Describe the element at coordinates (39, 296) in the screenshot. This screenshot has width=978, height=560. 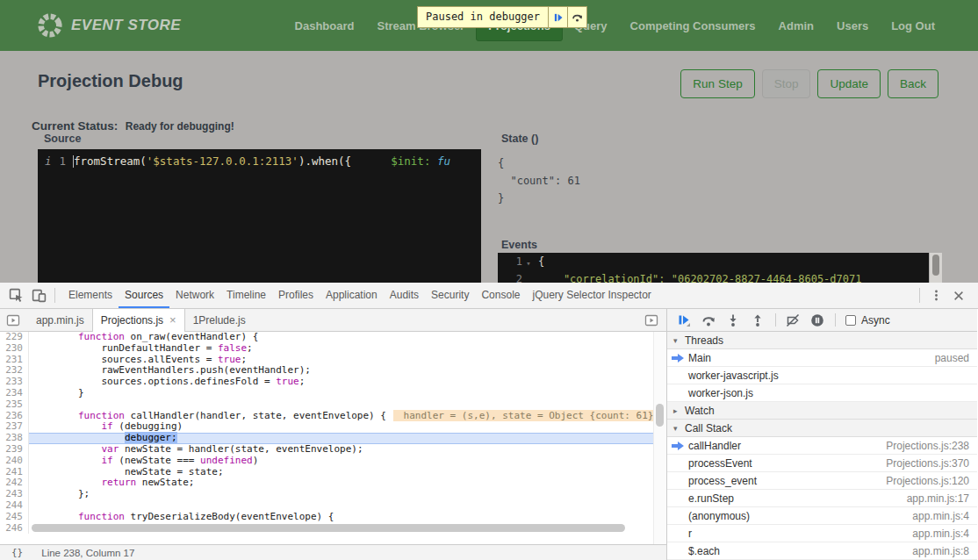
I see `toggle-device-toolbar-icon` at that location.